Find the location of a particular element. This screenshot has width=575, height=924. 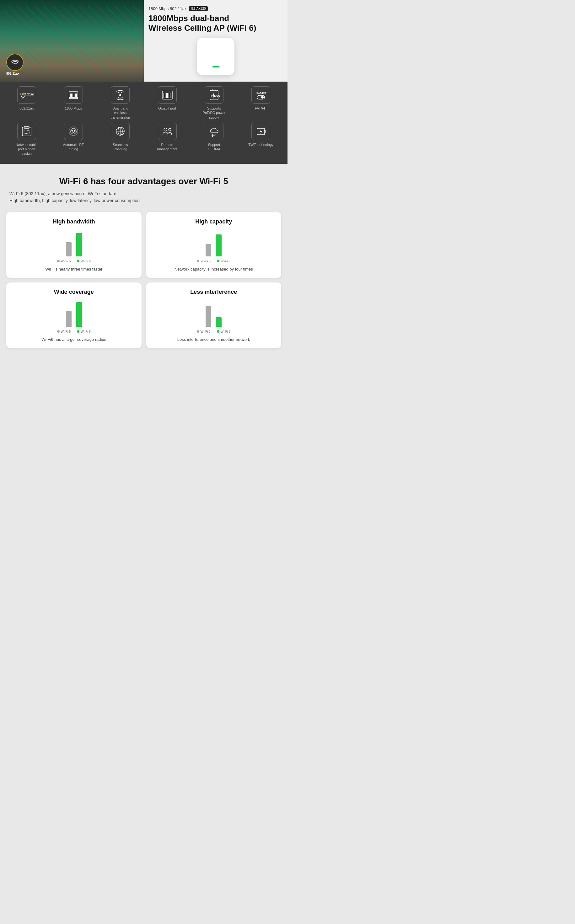

bar-chart-bandwidth is located at coordinates (74, 244).